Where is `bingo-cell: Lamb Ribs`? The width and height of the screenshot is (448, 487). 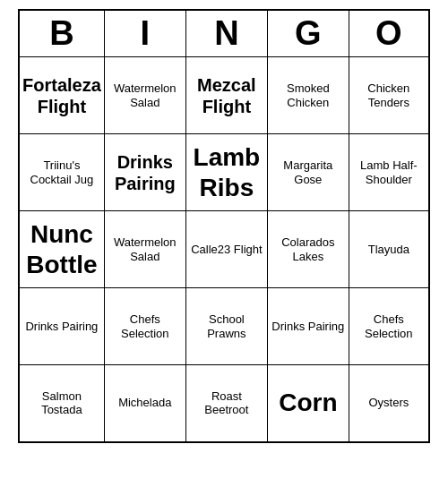 bingo-cell: Lamb Ribs is located at coordinates (226, 173).